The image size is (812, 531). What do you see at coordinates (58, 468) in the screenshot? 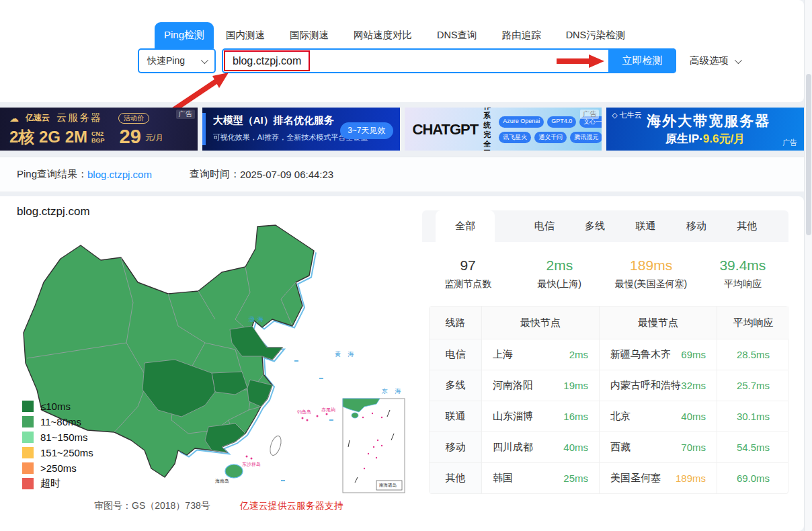
I see `legend-item: >250ms` at bounding box center [58, 468].